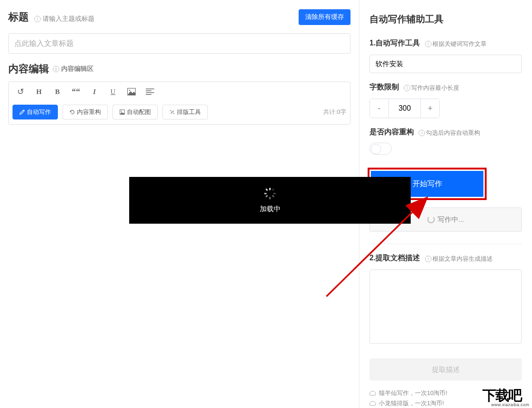 The width and height of the screenshot is (532, 408). What do you see at coordinates (39, 92) in the screenshot?
I see `heading-icon: H` at bounding box center [39, 92].